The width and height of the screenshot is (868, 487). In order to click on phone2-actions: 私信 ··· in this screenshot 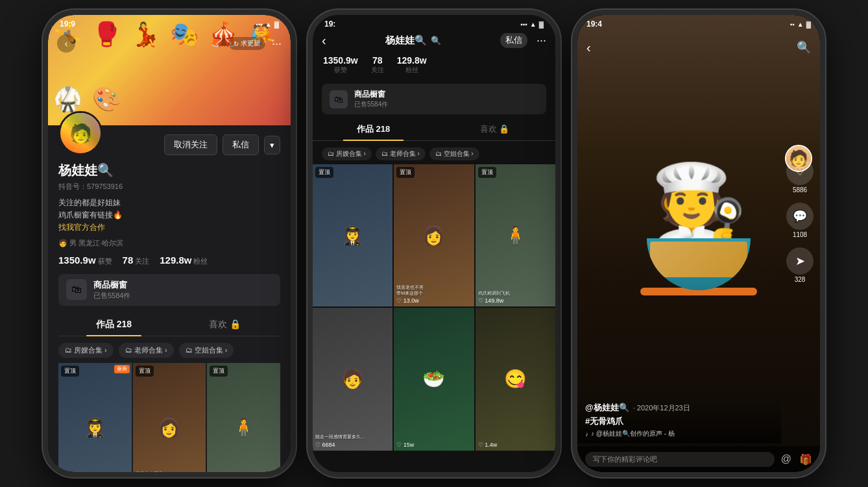, I will do `click(523, 40)`.